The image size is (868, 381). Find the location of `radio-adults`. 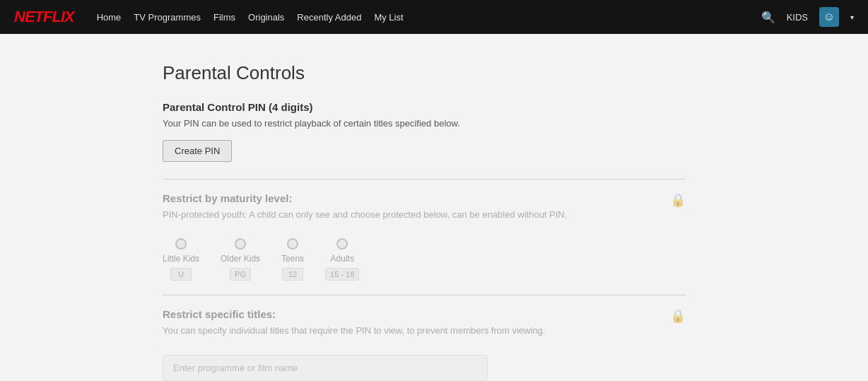

radio-adults is located at coordinates (342, 244).